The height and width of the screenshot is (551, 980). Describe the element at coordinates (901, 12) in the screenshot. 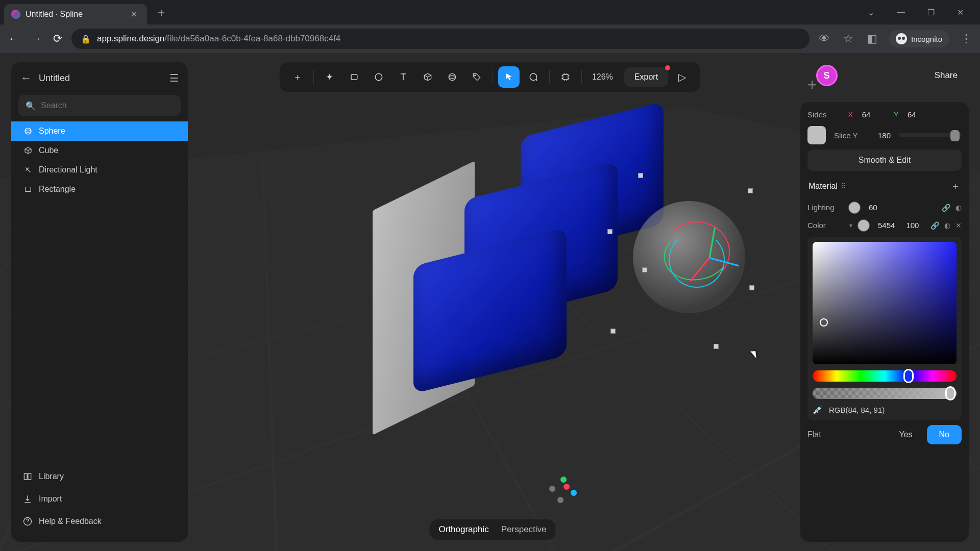

I see `minimize-button: ―` at that location.